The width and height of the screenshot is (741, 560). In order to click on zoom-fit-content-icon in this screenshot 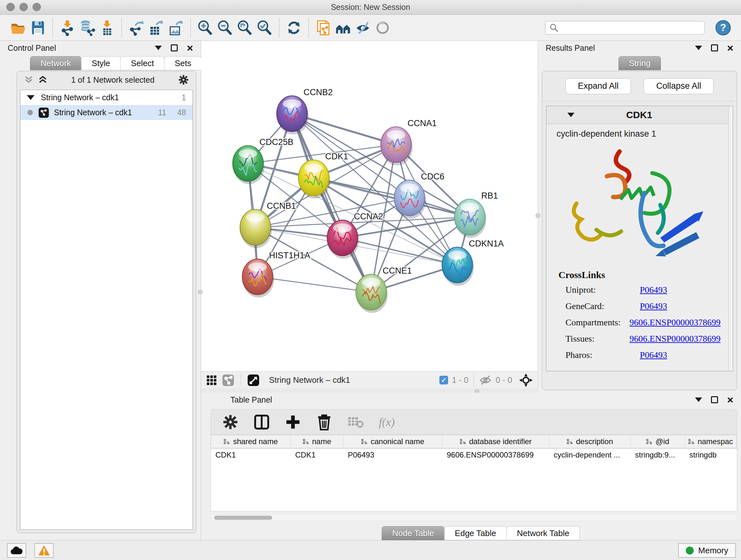, I will do `click(245, 27)`.